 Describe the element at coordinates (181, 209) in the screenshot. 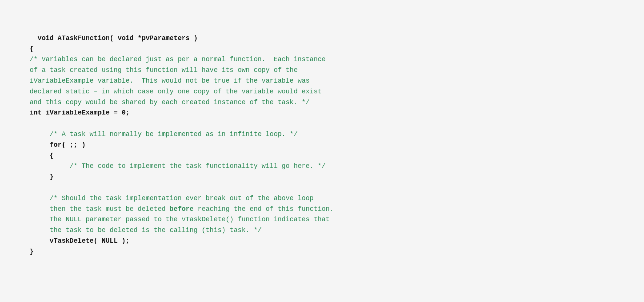

I see `bold-before: before` at that location.